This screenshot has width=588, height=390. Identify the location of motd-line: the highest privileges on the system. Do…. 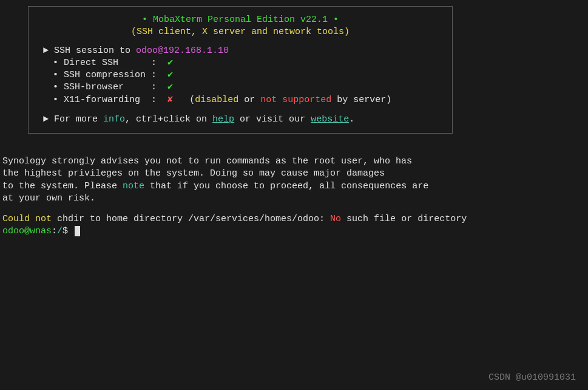
(295, 174).